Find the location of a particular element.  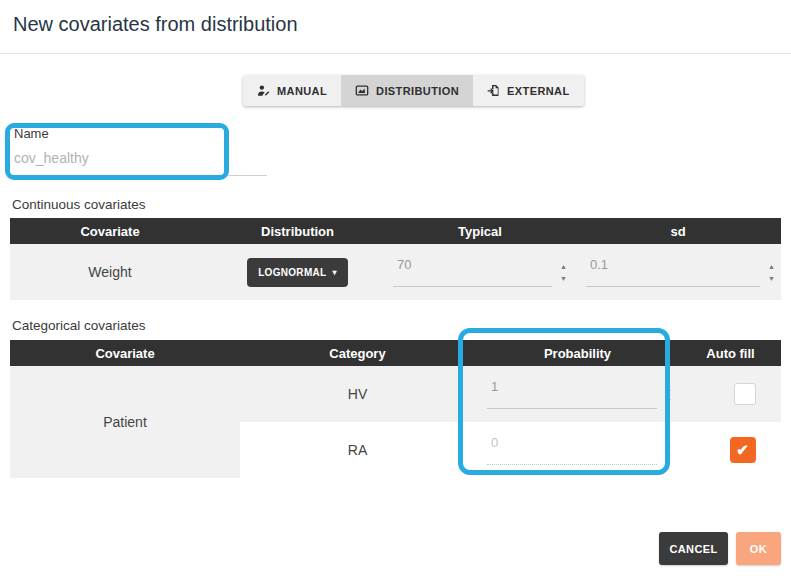

autofill-checkbox-ra: ✔ is located at coordinates (743, 450).